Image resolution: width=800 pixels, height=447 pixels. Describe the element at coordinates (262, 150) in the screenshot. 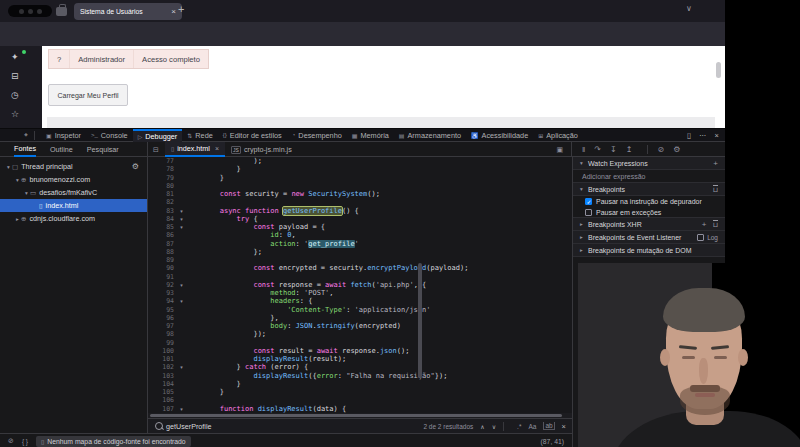

I see `source-tab-crypto-js.min.js: JScrypto-js.min.js` at that location.